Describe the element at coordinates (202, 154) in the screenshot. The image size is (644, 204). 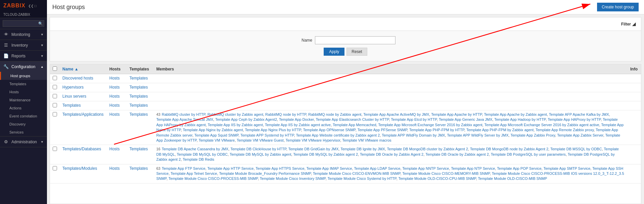
I see `member-link: Template DB MySQL by ODBC` at that location.